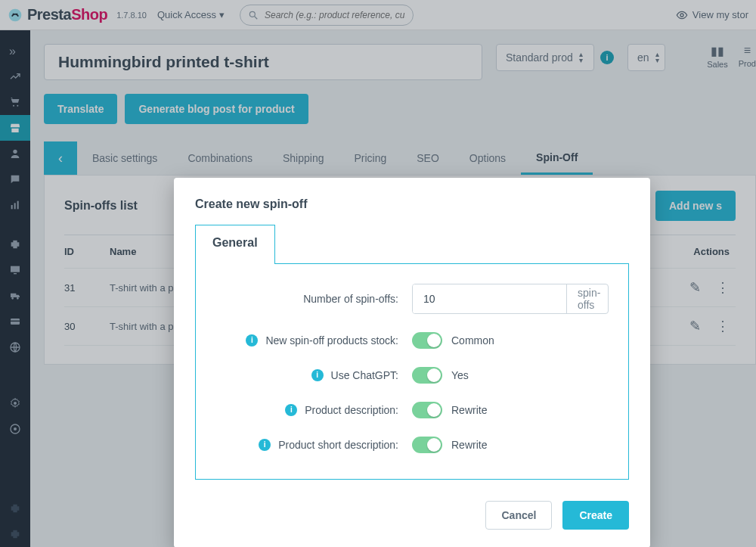 Image resolution: width=756 pixels, height=547 pixels. What do you see at coordinates (412, 445) in the screenshot?
I see `field-short-description: i Product short description: Rewrite` at bounding box center [412, 445].